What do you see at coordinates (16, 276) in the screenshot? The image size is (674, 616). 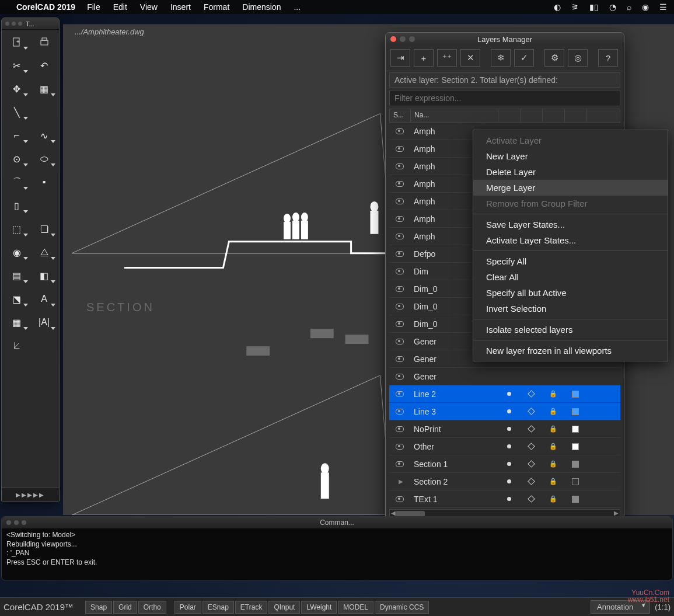 I see `tool-layer-icon: ▤` at bounding box center [16, 276].